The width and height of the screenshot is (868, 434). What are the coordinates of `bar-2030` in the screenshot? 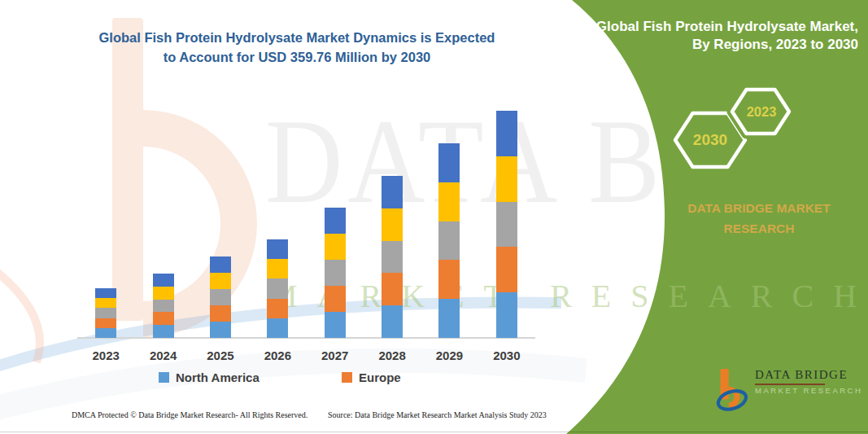 It's located at (507, 225).